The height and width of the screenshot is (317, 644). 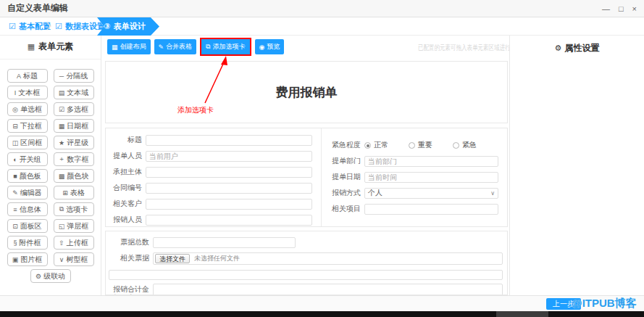 What do you see at coordinates (28, 193) in the screenshot?
I see `palette-item-editor: ✎编辑器` at bounding box center [28, 193].